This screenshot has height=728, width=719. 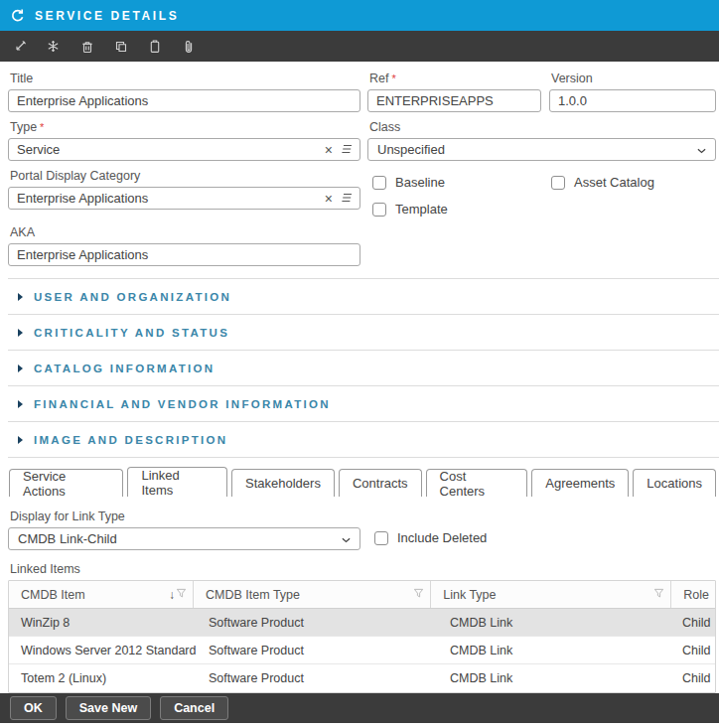 I want to click on type-input, so click(x=185, y=149).